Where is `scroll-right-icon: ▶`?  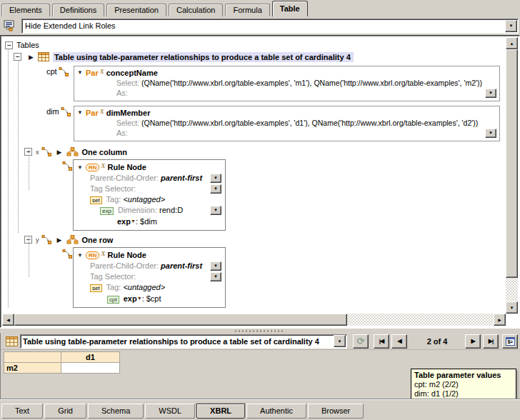
scroll-right-icon: ▶ is located at coordinates (500, 320).